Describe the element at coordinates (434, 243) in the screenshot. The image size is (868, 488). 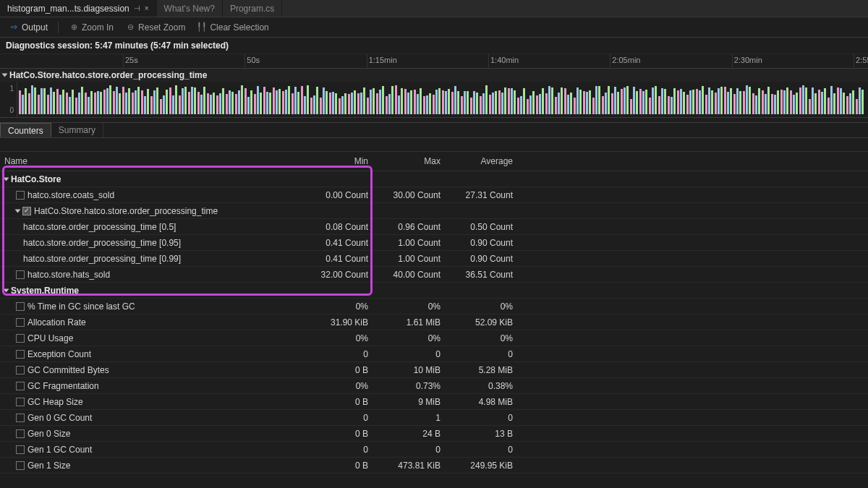
I see `table-row: hatco.store.order_processing_time [0.95]…` at that location.